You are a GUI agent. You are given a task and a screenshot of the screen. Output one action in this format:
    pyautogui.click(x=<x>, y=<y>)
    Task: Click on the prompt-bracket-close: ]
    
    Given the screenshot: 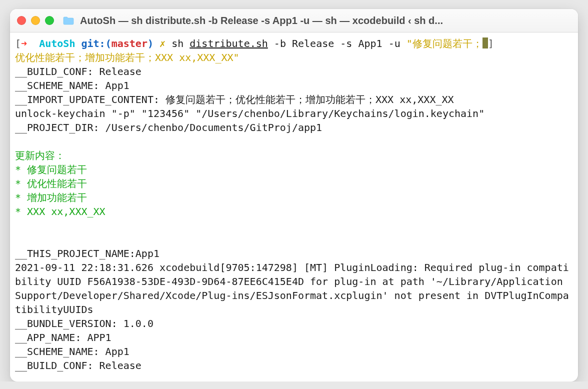 What is the action you would take?
    pyautogui.click(x=491, y=44)
    